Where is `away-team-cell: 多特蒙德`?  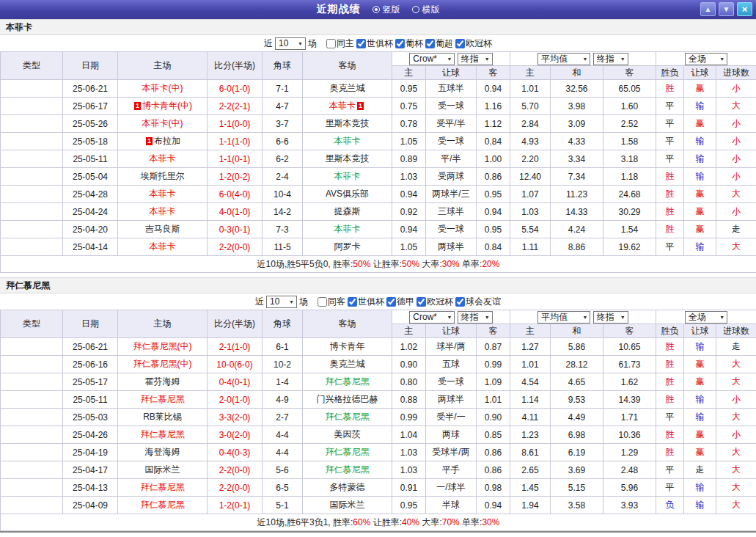 away-team-cell: 多特蒙德 is located at coordinates (348, 488).